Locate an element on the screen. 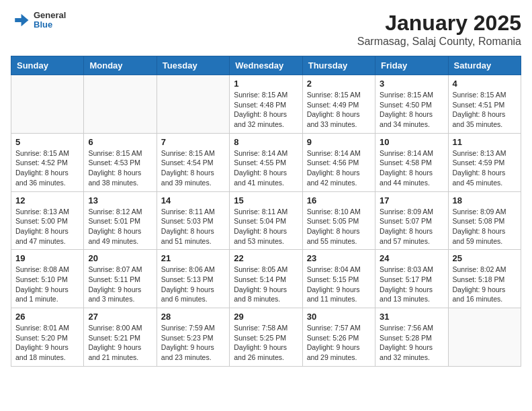 The height and width of the screenshot is (411, 532). day-info: Sunrise: 8:14 AMSunset: 4:58 PMDaylight:… is located at coordinates (411, 168).